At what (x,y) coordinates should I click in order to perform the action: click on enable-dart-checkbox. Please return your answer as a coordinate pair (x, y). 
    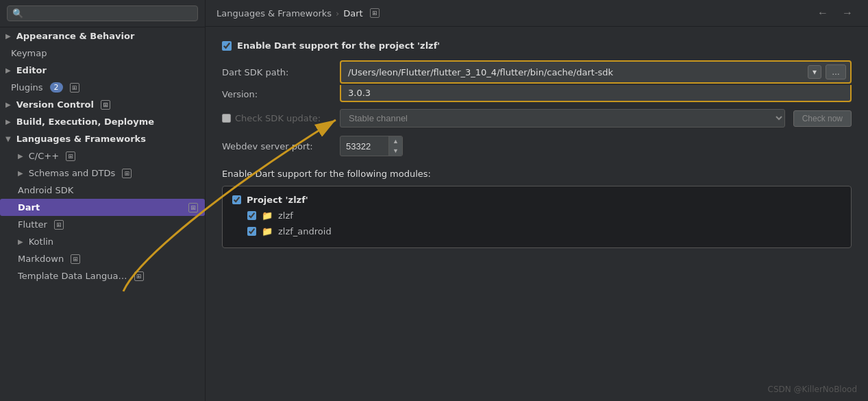
    Looking at the image, I should click on (227, 46).